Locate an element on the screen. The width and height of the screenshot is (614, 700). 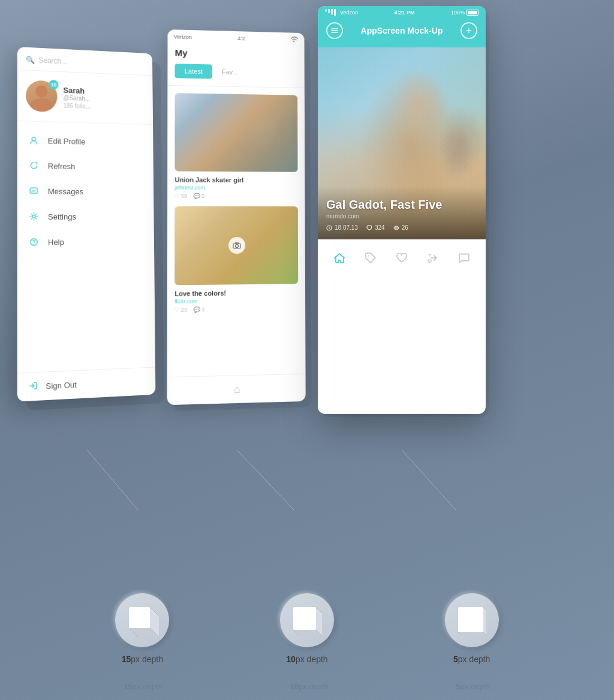
post-stats: 18.07.13 324 26 is located at coordinates (402, 228).